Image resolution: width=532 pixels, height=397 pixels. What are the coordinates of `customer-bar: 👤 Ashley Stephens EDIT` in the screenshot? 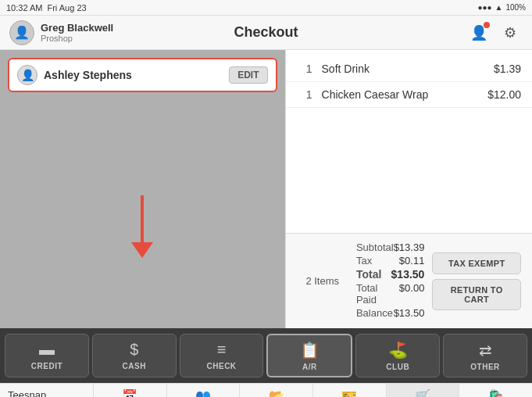 It's located at (142, 75).